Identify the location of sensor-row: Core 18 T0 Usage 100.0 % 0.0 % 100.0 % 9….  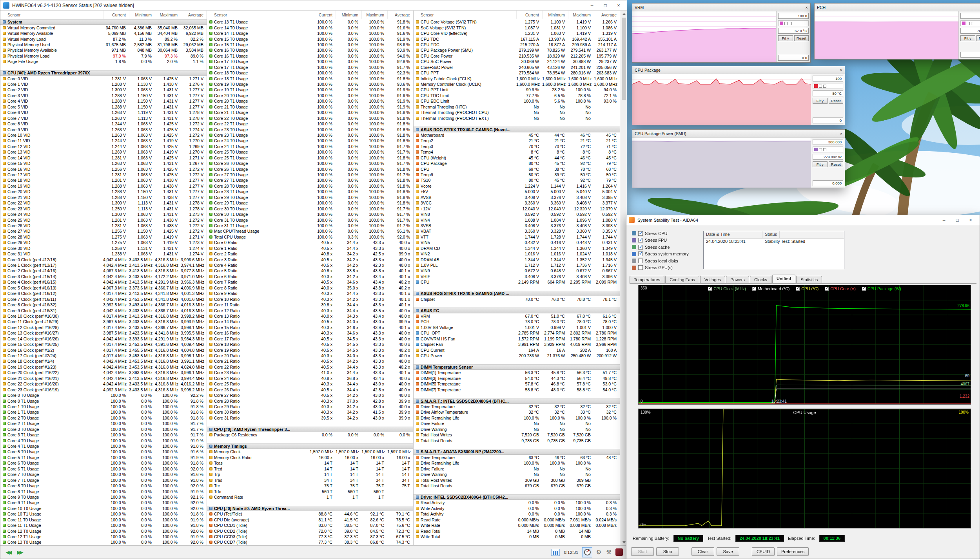
(310, 73).